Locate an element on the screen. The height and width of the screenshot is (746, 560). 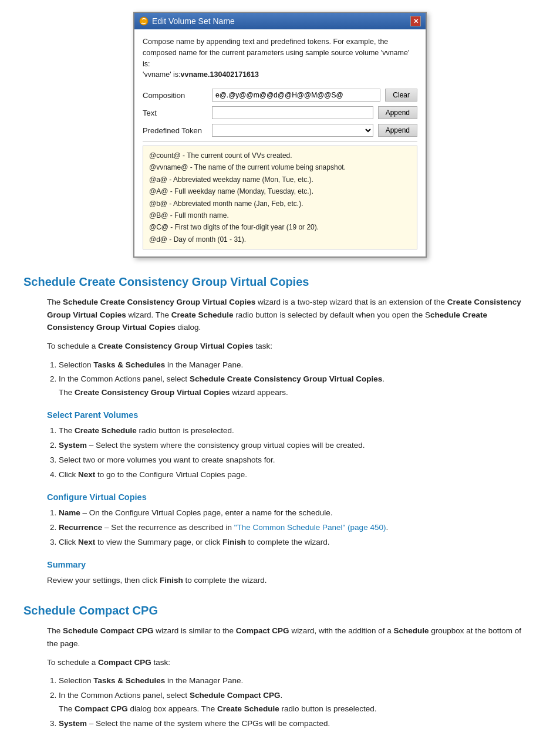
dialog-titlebar-left: Edit Volume Set Name is located at coordinates (187, 21).